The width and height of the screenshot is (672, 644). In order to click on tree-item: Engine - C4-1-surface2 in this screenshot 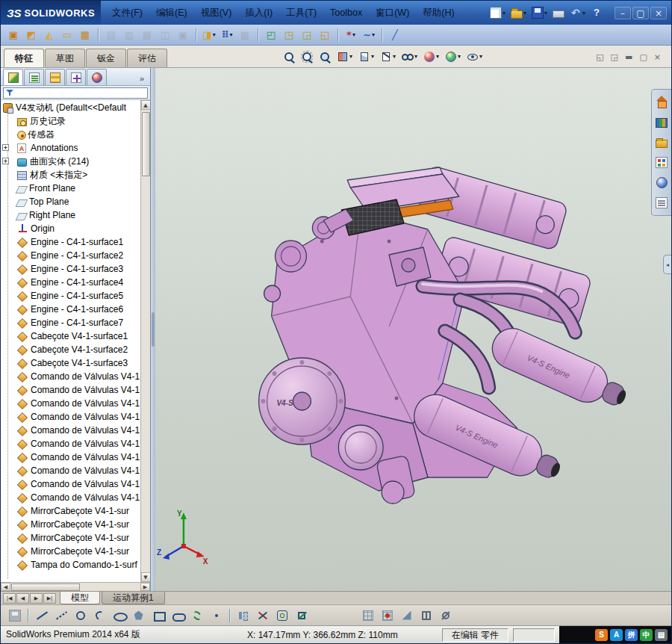, I will do `click(70, 256)`.